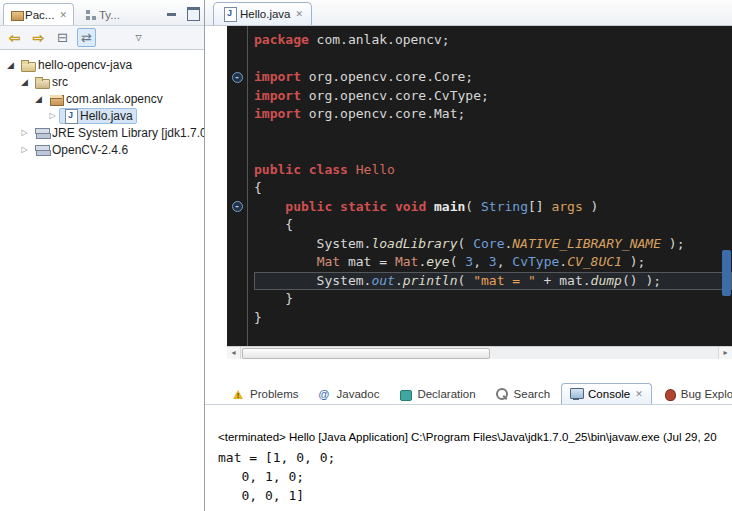 Image resolution: width=732 pixels, height=511 pixels. Describe the element at coordinates (102, 82) in the screenshot. I see `tree-item-src: ◢src` at that location.